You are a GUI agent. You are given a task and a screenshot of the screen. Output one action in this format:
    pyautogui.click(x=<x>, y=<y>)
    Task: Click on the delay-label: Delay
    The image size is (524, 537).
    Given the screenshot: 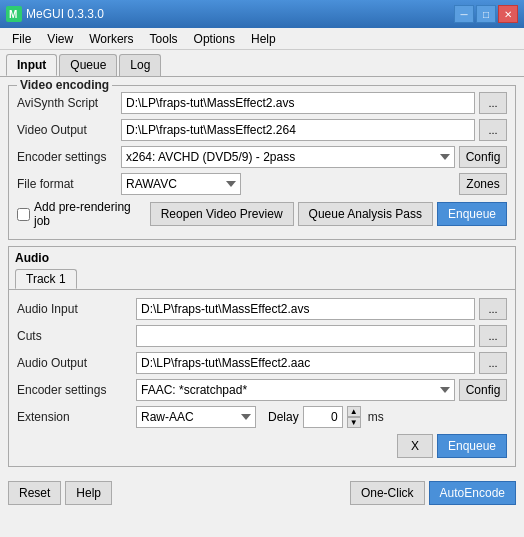 What is the action you would take?
    pyautogui.click(x=284, y=417)
    